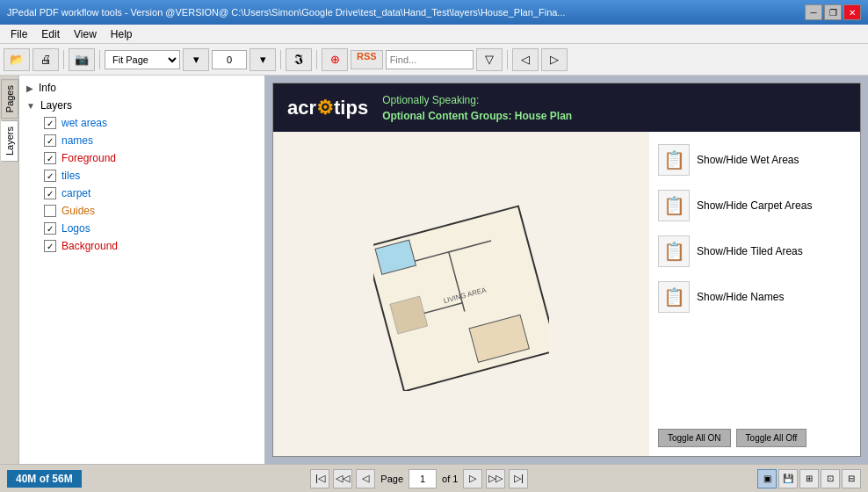  I want to click on title-bar: JPedal PDF workflow tools - Version @VER…, so click(434, 12).